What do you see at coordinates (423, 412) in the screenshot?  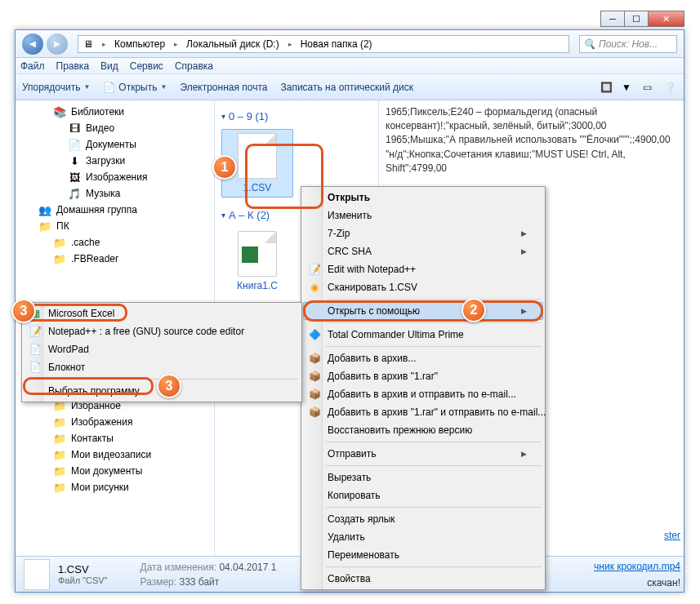 I see `ctx-archive: 📦Добавить в архив "1.rar" и отправить по…` at bounding box center [423, 412].